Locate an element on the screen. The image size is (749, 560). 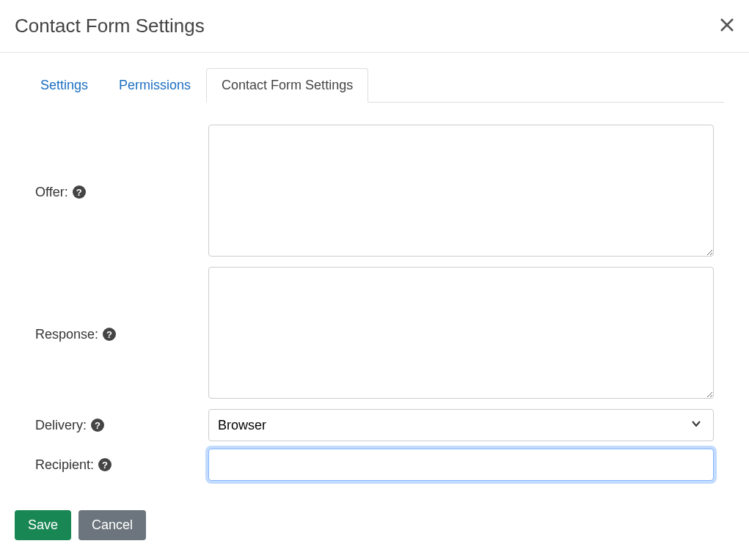
response-label-col: Response: ? is located at coordinates (122, 334).